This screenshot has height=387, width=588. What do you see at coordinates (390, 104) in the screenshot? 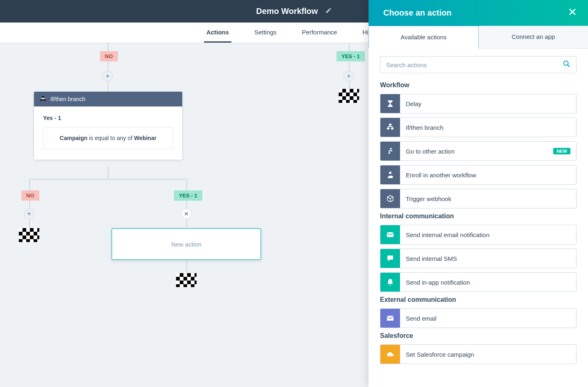
I see `hourglass-icon` at bounding box center [390, 104].